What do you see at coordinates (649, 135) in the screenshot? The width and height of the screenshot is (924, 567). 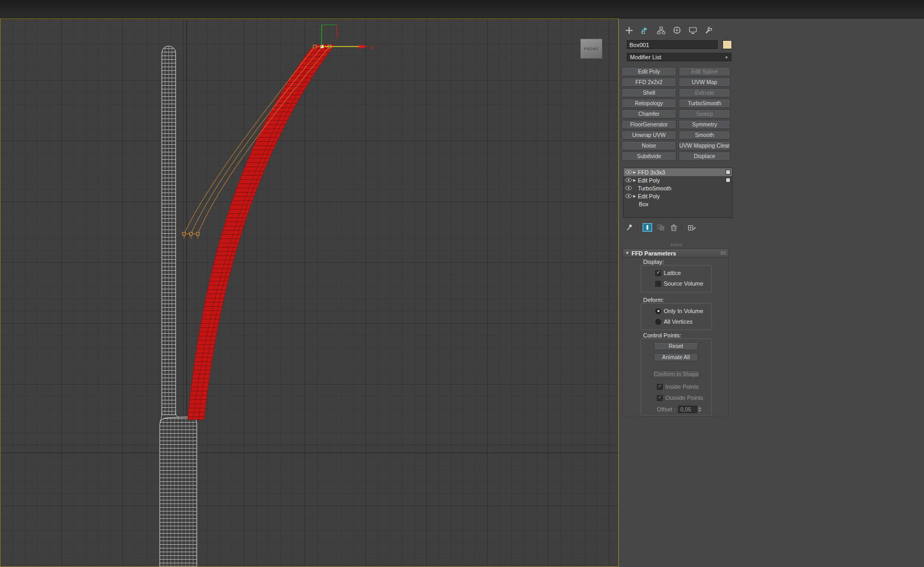 I see `modifier-button-unwrap-uvw: Unwrap UVW` at bounding box center [649, 135].